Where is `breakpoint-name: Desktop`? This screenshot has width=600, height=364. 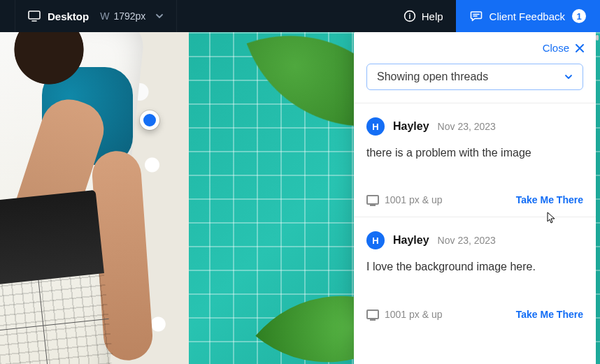 breakpoint-name: Desktop is located at coordinates (69, 17).